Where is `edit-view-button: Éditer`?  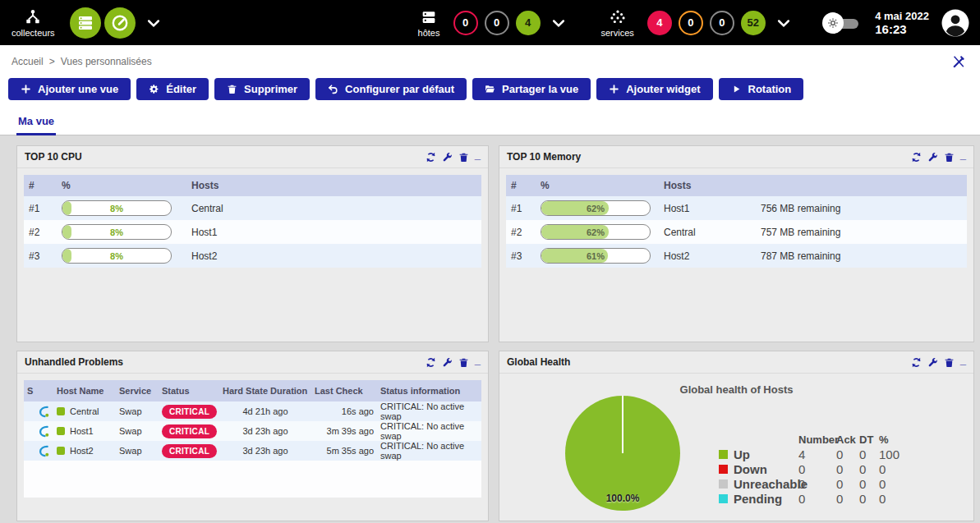 edit-view-button: Éditer is located at coordinates (173, 89).